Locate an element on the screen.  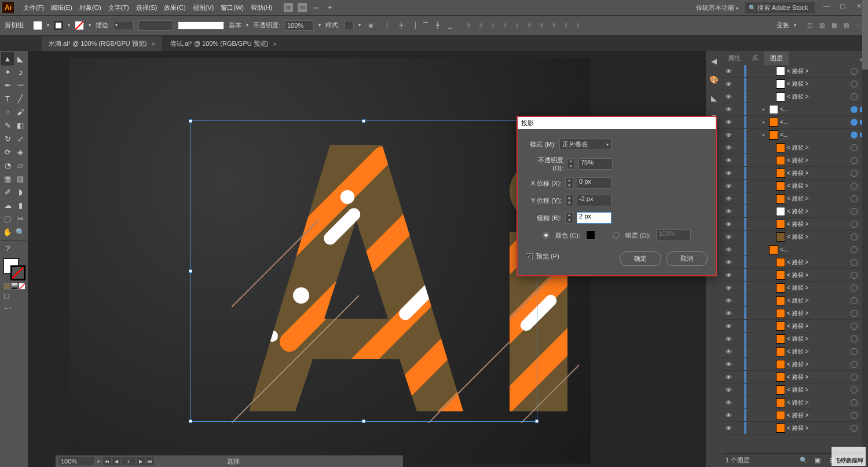
y-offset-input: -2 px is located at coordinates (594, 200).